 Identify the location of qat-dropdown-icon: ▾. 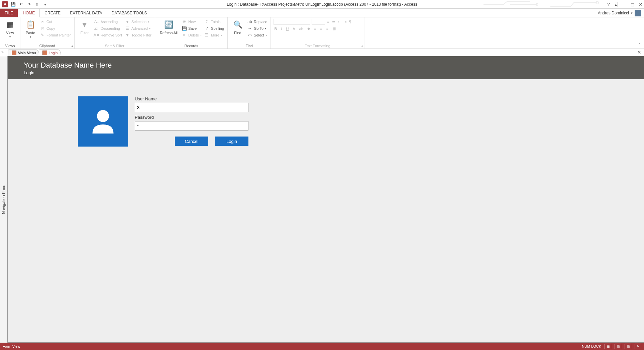
(45, 4).